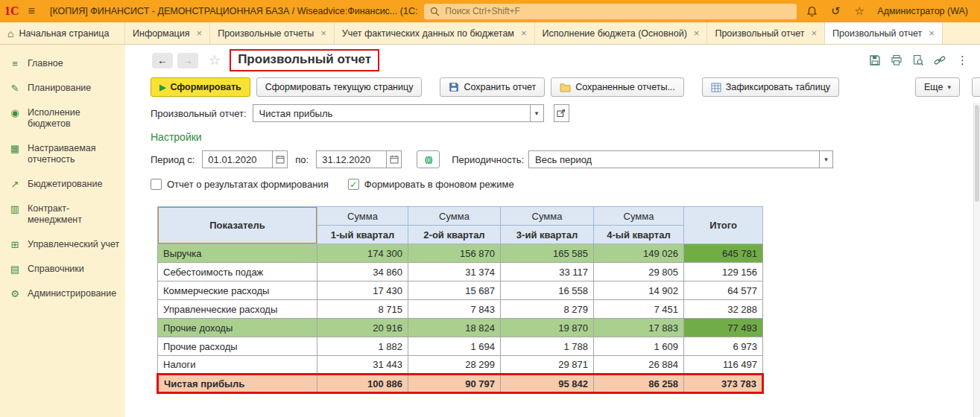 The height and width of the screenshot is (417, 980). What do you see at coordinates (63, 185) in the screenshot?
I see `sidebar-item-budgeting: ↗ Бюджетирование` at bounding box center [63, 185].